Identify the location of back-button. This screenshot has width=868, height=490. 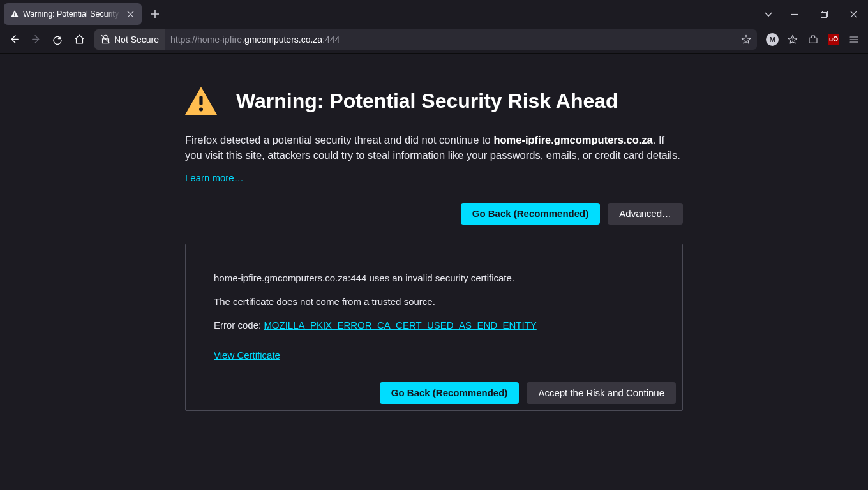
(14, 40).